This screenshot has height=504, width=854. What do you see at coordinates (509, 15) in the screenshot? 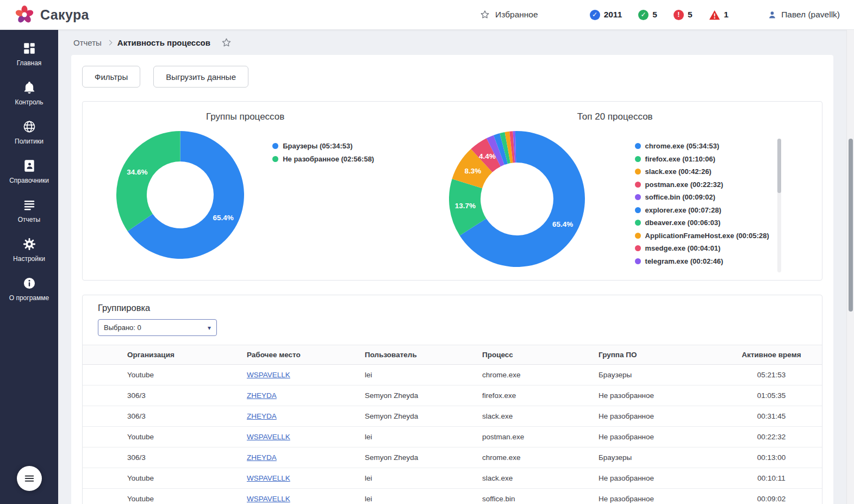
I see `favorites-button: Избранное` at bounding box center [509, 15].